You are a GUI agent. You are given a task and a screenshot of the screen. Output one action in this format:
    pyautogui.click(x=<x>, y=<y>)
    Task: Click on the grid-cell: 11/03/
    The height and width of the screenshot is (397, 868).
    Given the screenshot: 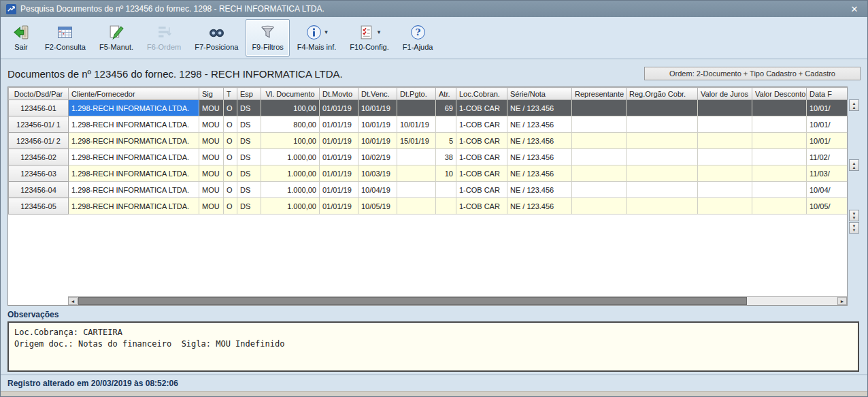 What is the action you would take?
    pyautogui.click(x=827, y=174)
    